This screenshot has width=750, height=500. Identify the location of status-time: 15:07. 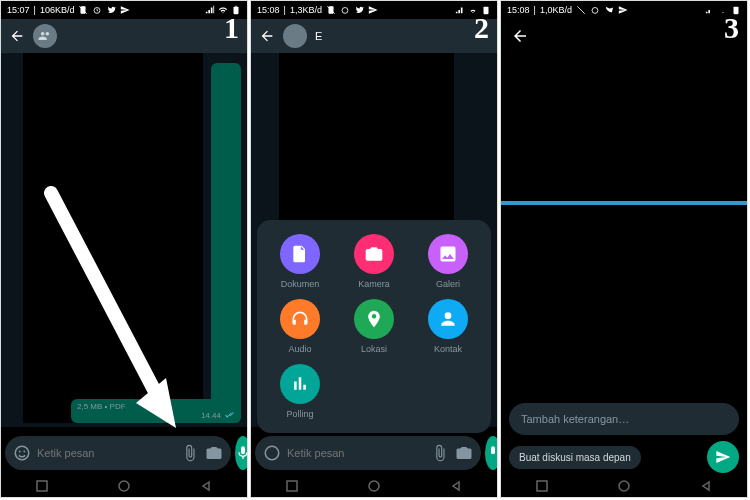
(18, 10).